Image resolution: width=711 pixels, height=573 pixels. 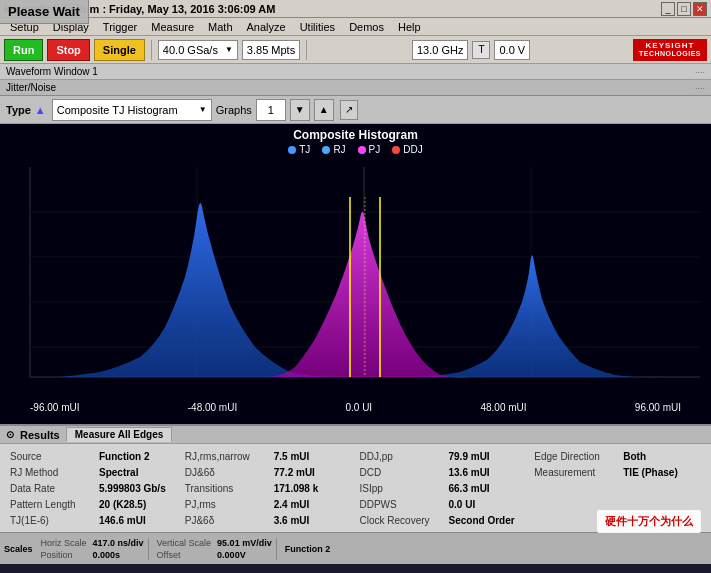 What do you see at coordinates (410, 27) in the screenshot?
I see `menu-help: Help` at bounding box center [410, 27].